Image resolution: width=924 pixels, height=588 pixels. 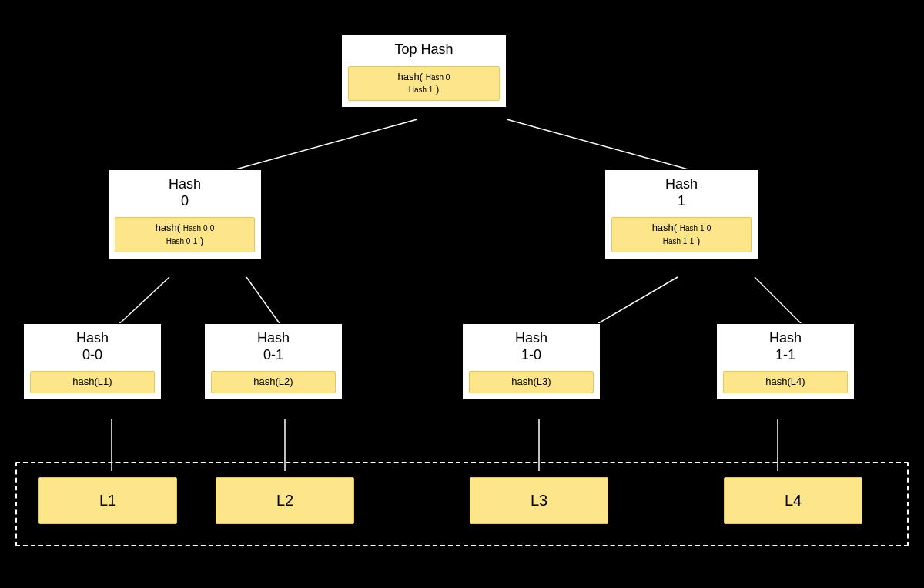 I want to click on hash1-title: Hash1, so click(x=681, y=191).